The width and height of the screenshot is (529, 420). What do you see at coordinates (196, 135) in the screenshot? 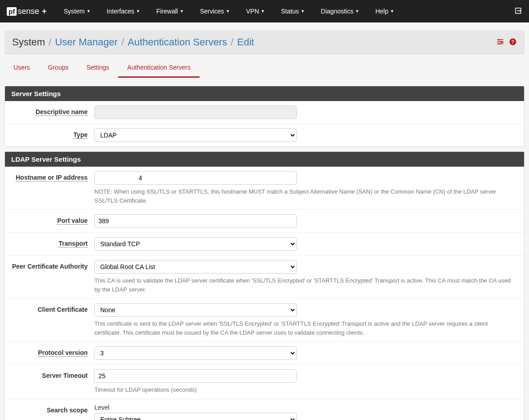
I see `select-type: LDAP` at bounding box center [196, 135].